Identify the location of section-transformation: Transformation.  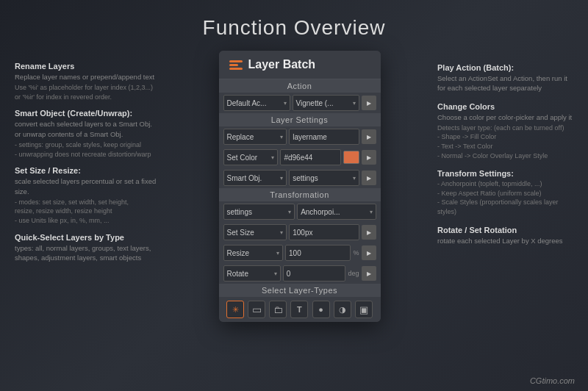
(300, 195).